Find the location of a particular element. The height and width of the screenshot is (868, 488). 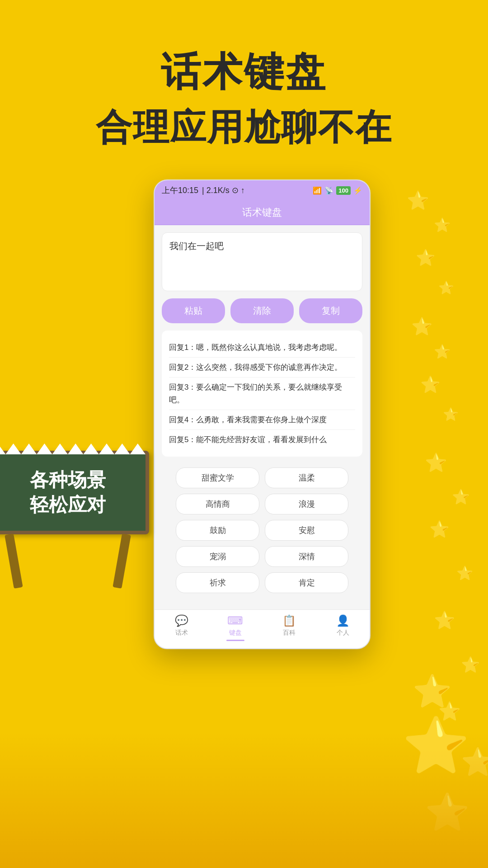

text-input-area: 我们在一起吧 is located at coordinates (262, 262).